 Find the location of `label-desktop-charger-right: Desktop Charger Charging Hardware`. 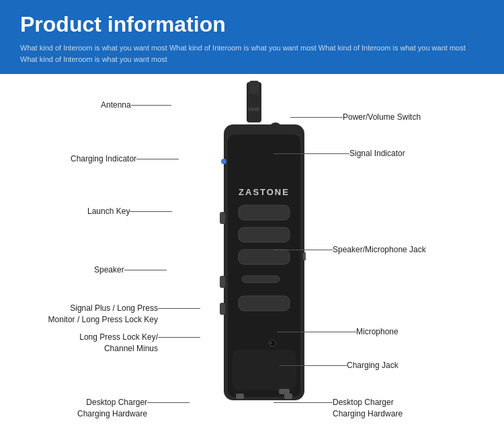

label-desktop-charger-right: Desktop Charger Charging Hardware is located at coordinates (368, 408).